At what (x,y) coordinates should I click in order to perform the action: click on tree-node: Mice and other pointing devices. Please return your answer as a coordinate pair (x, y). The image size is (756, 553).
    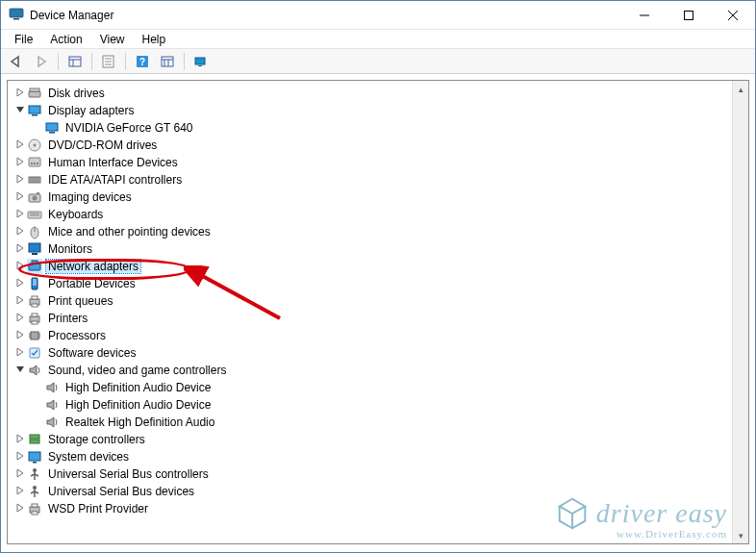
    Looking at the image, I should click on (378, 232).